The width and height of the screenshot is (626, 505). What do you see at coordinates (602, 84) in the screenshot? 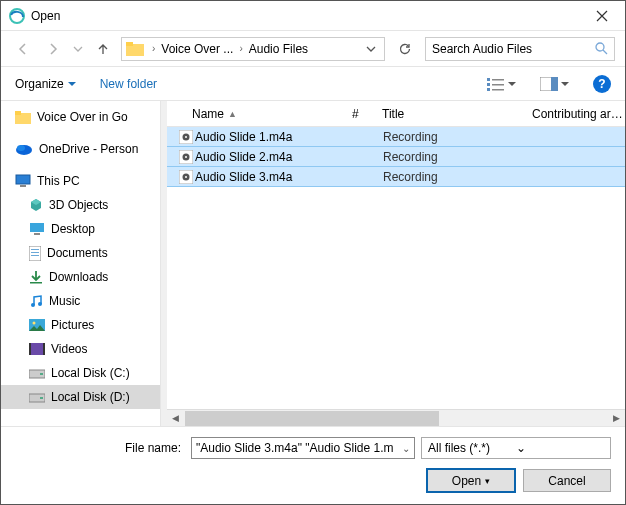
I see `help-button: ?` at bounding box center [602, 84].